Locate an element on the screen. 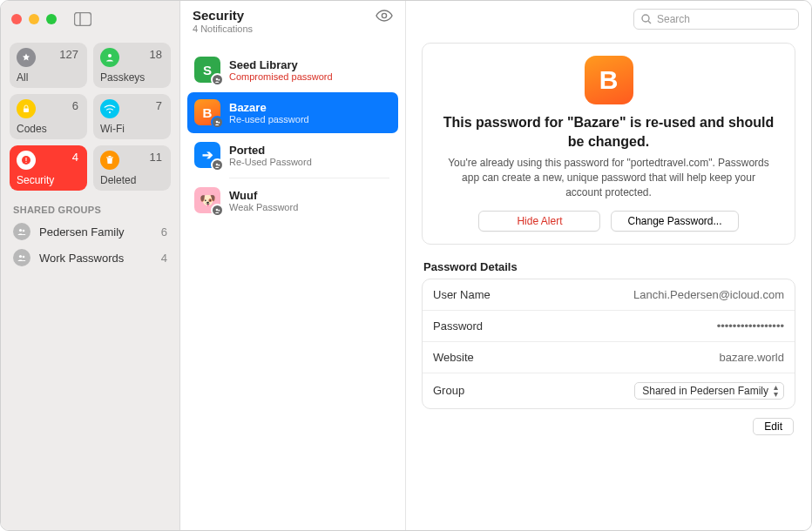 This screenshot has height=531, width=812. password-label: Password is located at coordinates (458, 326).